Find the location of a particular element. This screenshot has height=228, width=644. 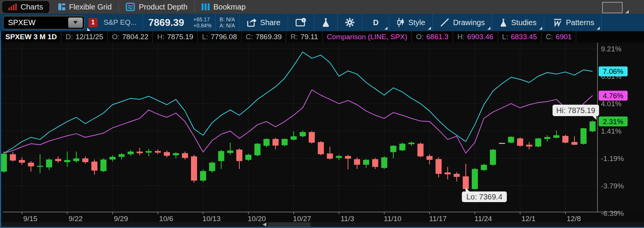

ohlc-value: 6861.3 is located at coordinates (437, 37).